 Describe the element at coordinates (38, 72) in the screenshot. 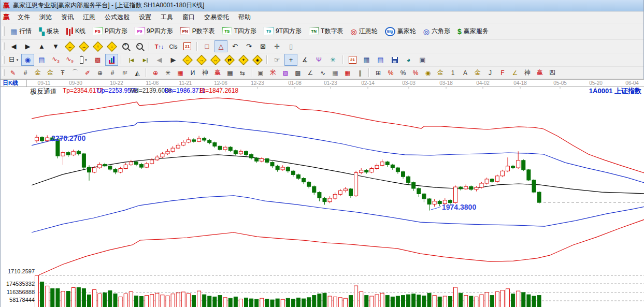

I see `gold-line-1-button: 金` at that location.